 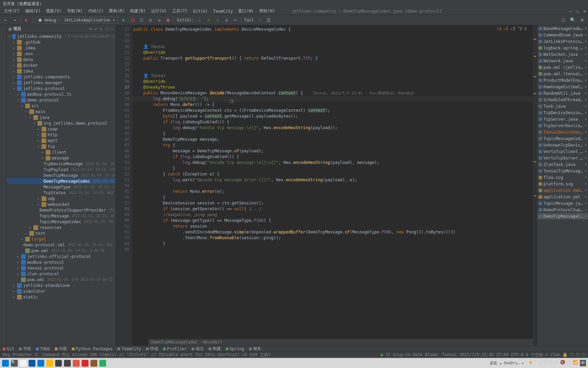 I want to click on expand-all-icon: ⤢, so click(x=96, y=29).